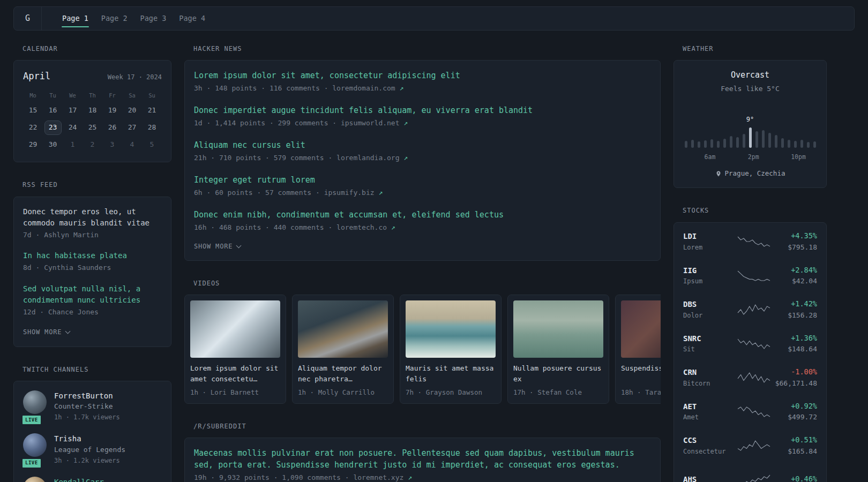 This screenshot has width=868, height=482. I want to click on video-card: Suspendisse diam 18h · Tara, so click(638, 349).